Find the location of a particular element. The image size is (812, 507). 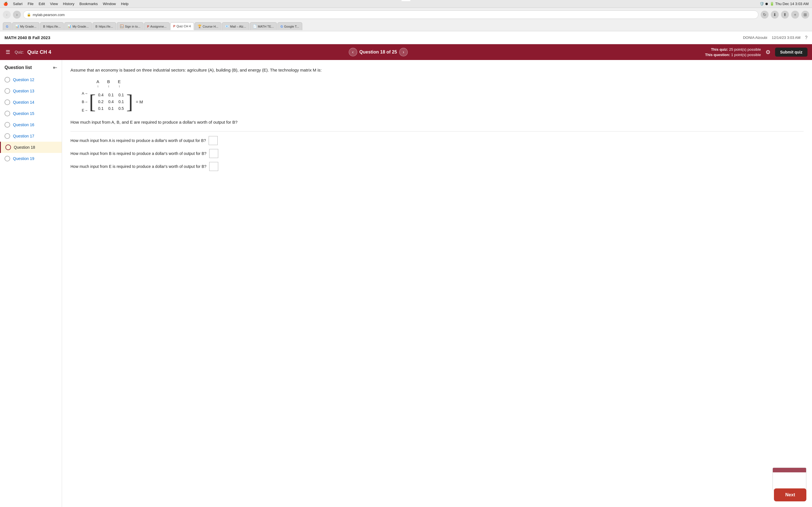

header-right: DONIA Alzoubi 12/14/23 3:03 AM ? is located at coordinates (775, 38).